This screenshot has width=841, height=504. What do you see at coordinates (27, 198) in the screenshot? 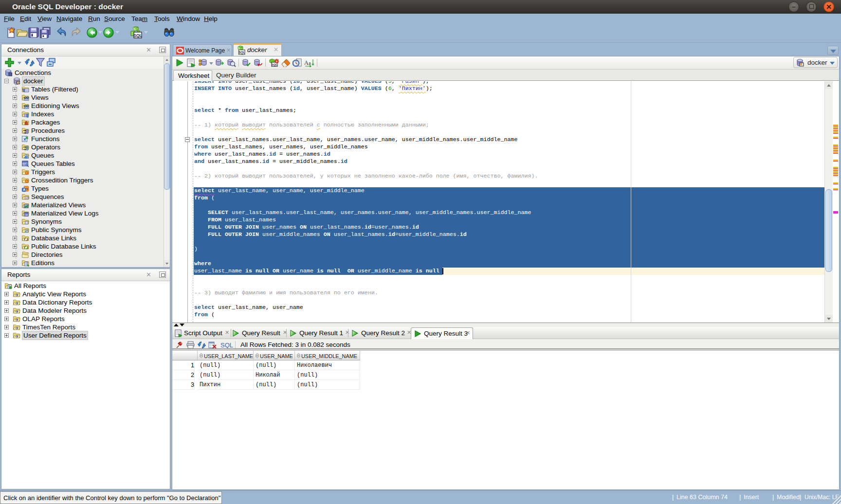
I see `svg-text: 123` at bounding box center [27, 198].